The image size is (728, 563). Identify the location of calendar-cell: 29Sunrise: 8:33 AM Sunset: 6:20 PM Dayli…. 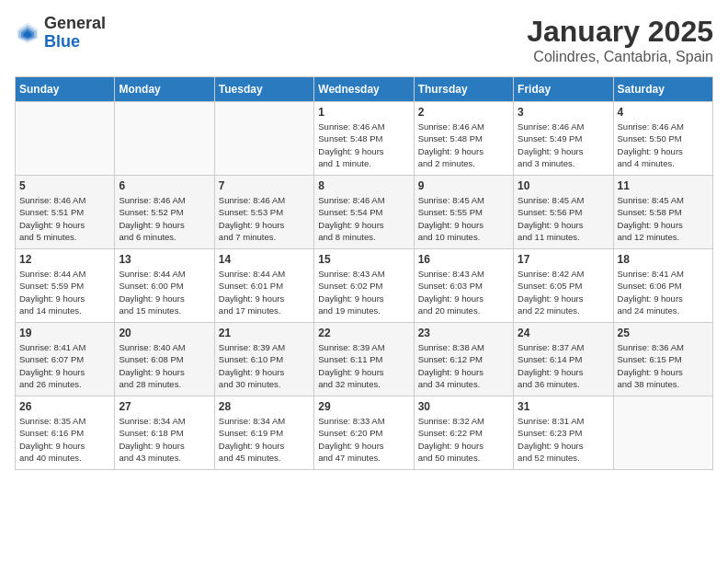
(364, 433).